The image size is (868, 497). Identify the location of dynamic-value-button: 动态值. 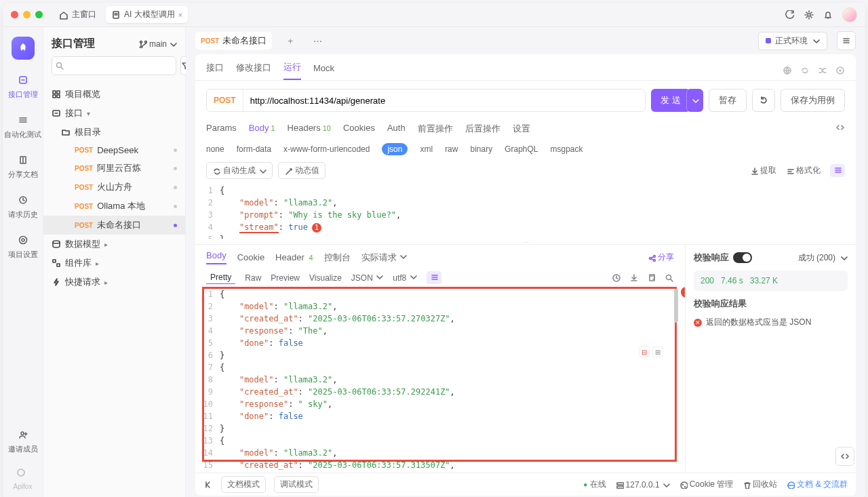
(302, 171).